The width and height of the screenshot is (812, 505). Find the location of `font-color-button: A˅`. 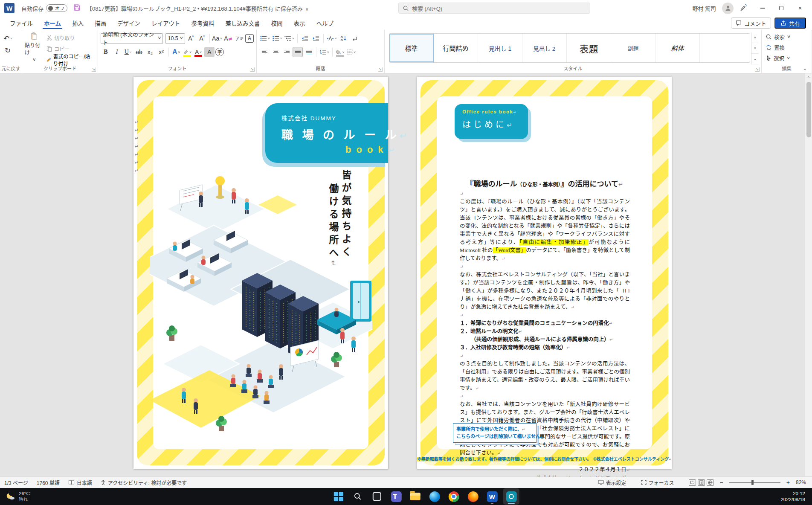

font-color-button: A˅ is located at coordinates (198, 52).